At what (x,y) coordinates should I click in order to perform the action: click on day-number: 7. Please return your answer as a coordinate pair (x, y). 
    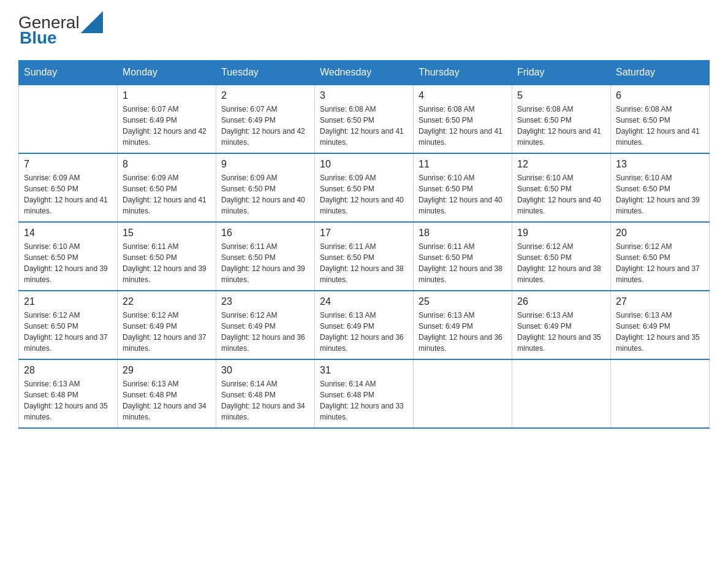
    Looking at the image, I should click on (68, 164).